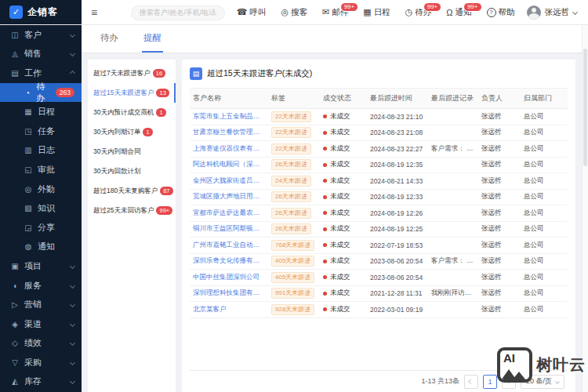 This screenshot has height=392, width=588. I want to click on sidebar-item: ◎ 外勤, so click(41, 190).